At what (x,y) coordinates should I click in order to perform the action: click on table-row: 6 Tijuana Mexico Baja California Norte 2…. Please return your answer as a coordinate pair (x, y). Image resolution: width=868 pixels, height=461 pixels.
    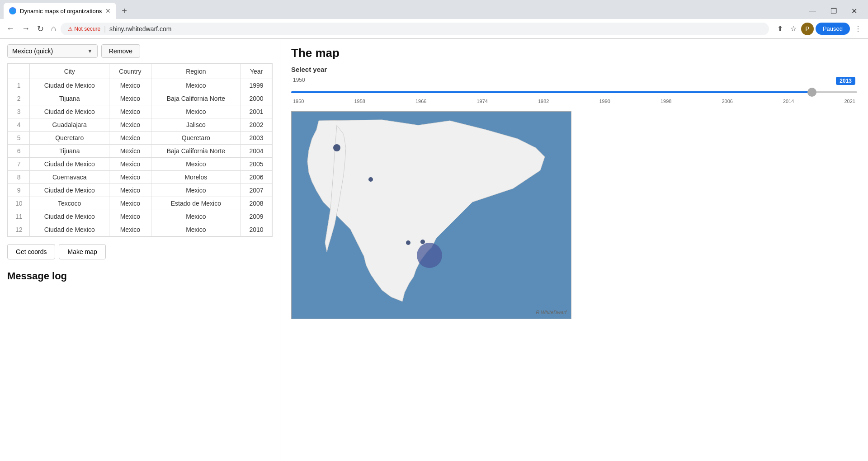
    Looking at the image, I should click on (140, 151).